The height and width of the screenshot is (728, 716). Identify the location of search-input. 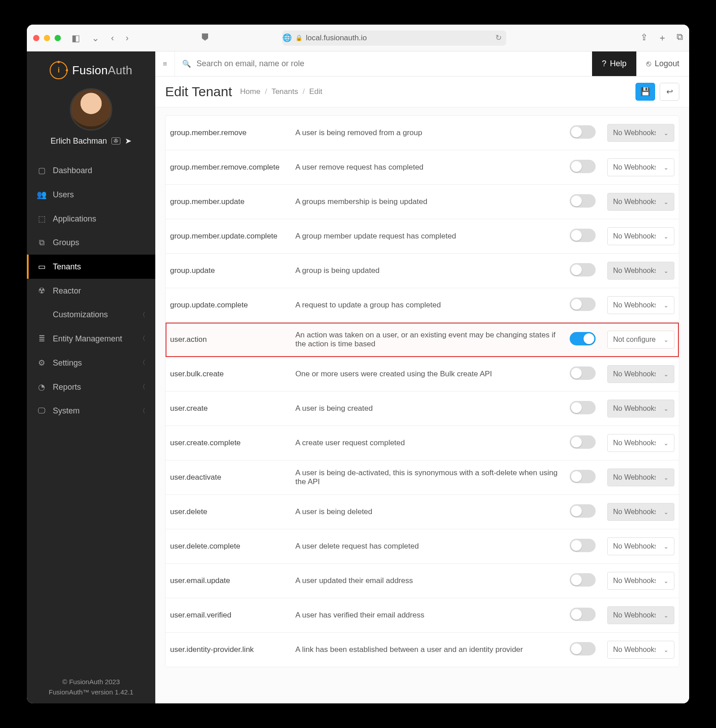
(391, 64).